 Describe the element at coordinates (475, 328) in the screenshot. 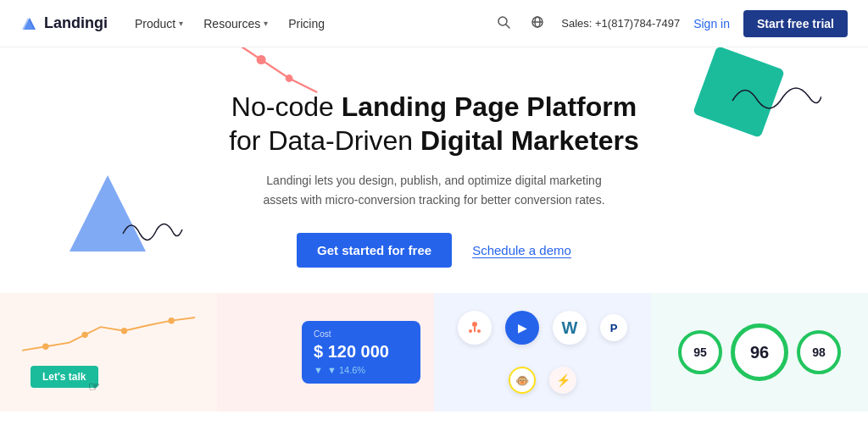

I see `hubspot-icon` at that location.